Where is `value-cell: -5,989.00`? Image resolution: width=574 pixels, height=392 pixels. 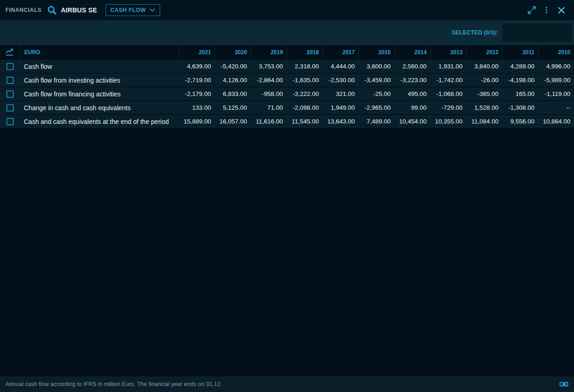
value-cell: -5,989.00 is located at coordinates (556, 80).